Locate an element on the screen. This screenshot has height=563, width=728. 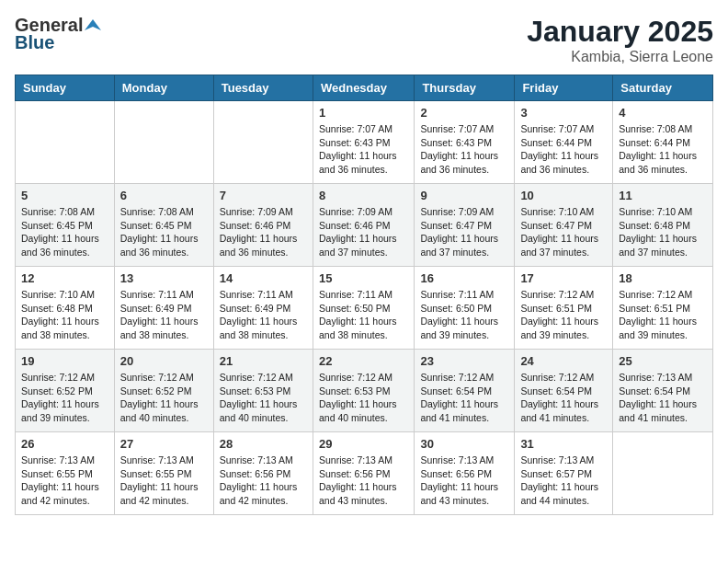
day-number: 21 is located at coordinates (263, 361).